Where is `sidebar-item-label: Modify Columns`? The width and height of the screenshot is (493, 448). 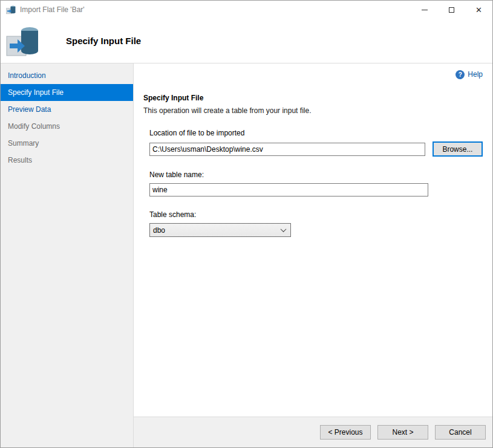
sidebar-item-label: Modify Columns is located at coordinates (34, 126).